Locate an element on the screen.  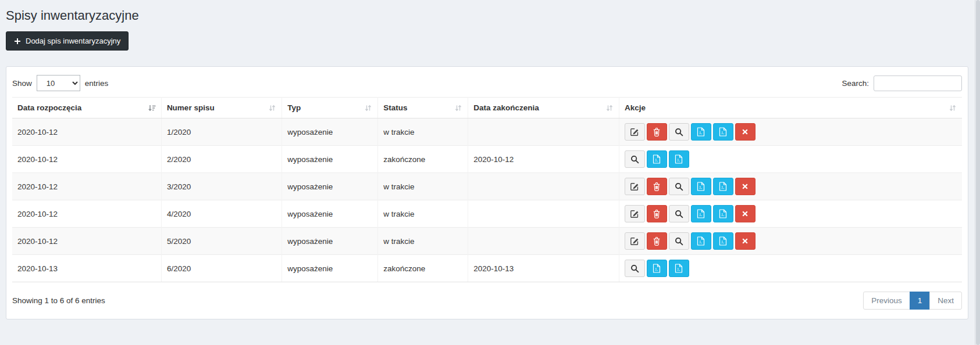
column-header-numer-spisu: Numer spisu is located at coordinates (221, 108).